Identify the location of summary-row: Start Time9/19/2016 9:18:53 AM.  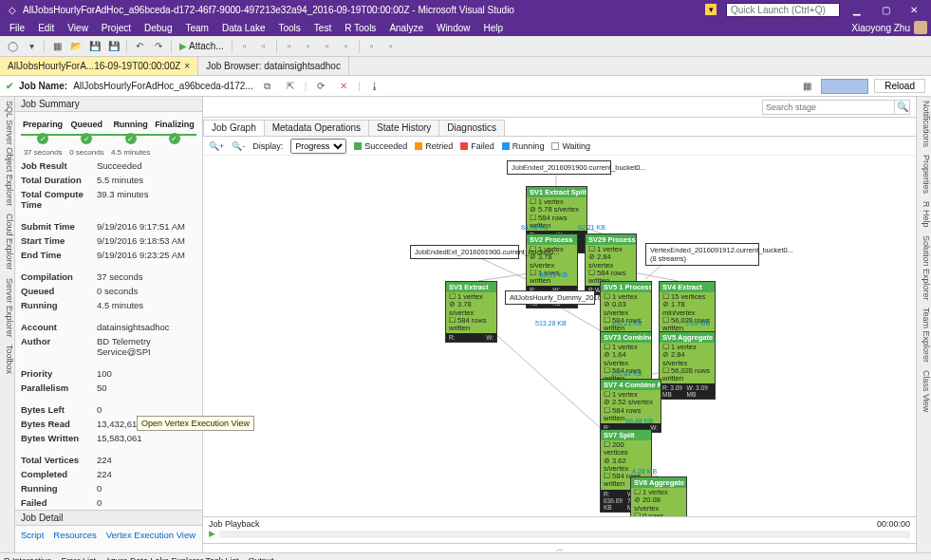
(108, 241).